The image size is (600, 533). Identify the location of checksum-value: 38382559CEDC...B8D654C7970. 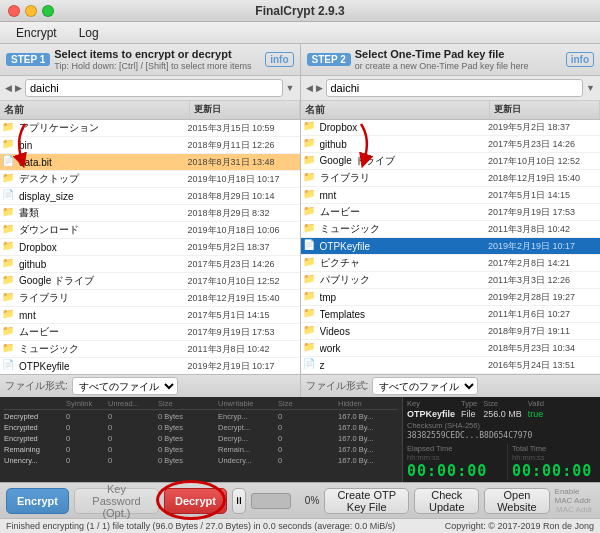
(504, 436).